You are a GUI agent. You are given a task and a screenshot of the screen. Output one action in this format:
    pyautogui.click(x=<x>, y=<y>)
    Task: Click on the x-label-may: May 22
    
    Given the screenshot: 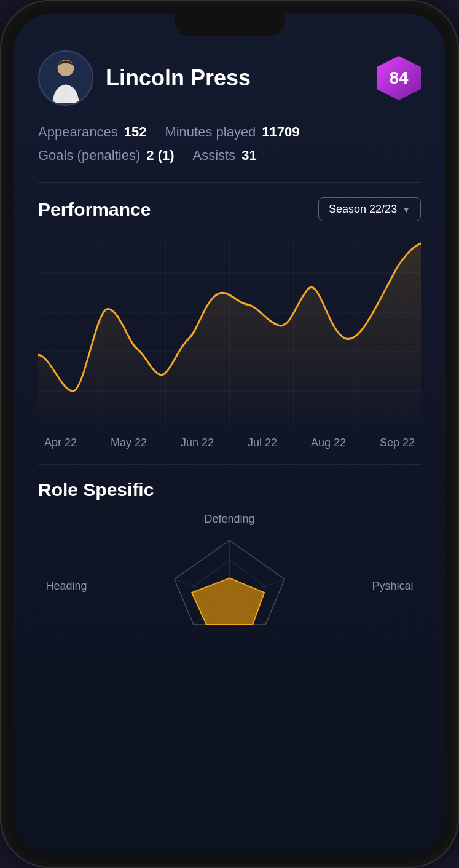 What is the action you would take?
    pyautogui.click(x=129, y=443)
    